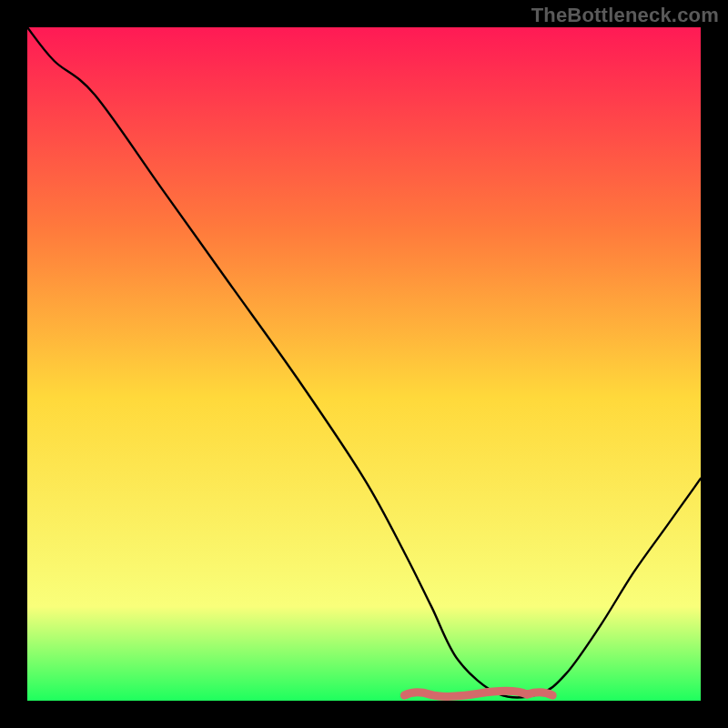  Describe the element at coordinates (625, 15) in the screenshot. I see `attribution-text: TheBottleneck.com` at that location.